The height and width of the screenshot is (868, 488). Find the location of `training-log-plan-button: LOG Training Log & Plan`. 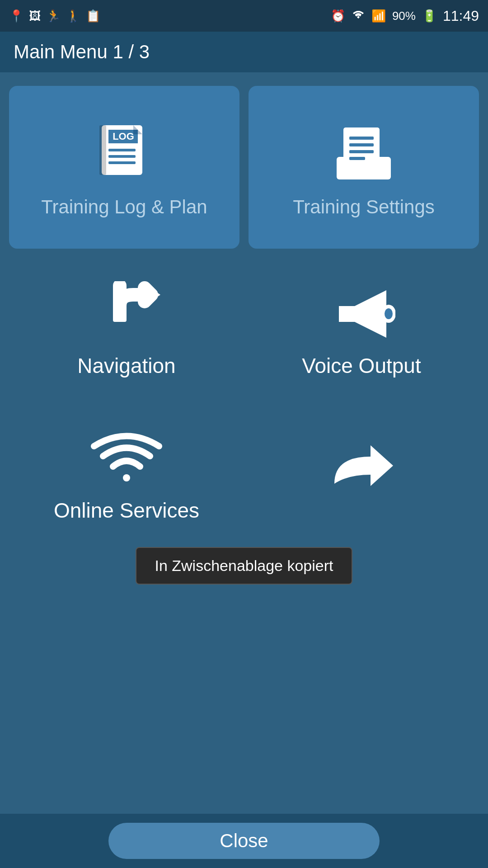

training-log-plan-button: LOG Training Log & Plan is located at coordinates (124, 167).